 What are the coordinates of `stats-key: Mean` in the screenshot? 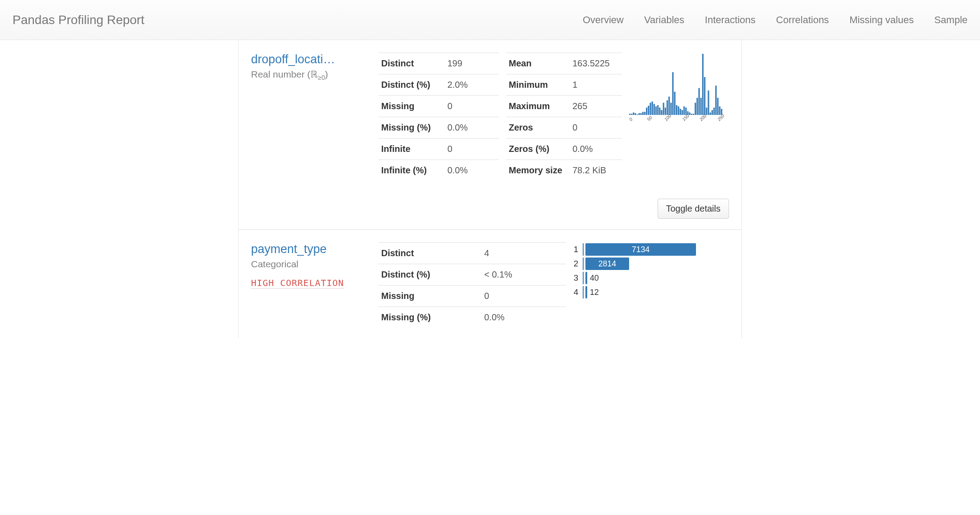 It's located at (538, 64).